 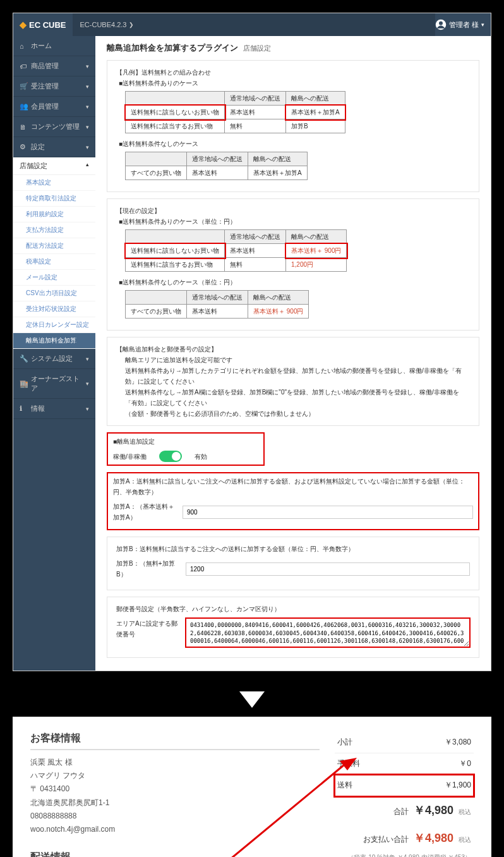 What do you see at coordinates (293, 83) in the screenshot?
I see `example-case1-label: ■送料無料条件ありのケース` at bounding box center [293, 83].